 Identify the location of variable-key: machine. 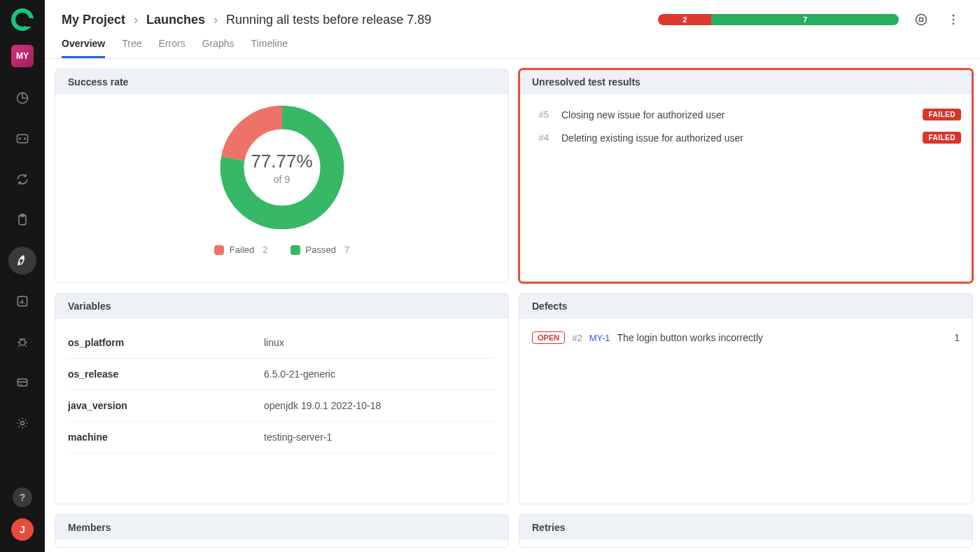
(166, 437).